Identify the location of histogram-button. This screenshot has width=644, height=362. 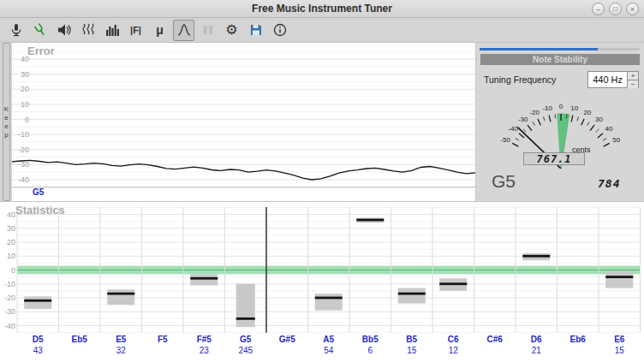
(111, 31).